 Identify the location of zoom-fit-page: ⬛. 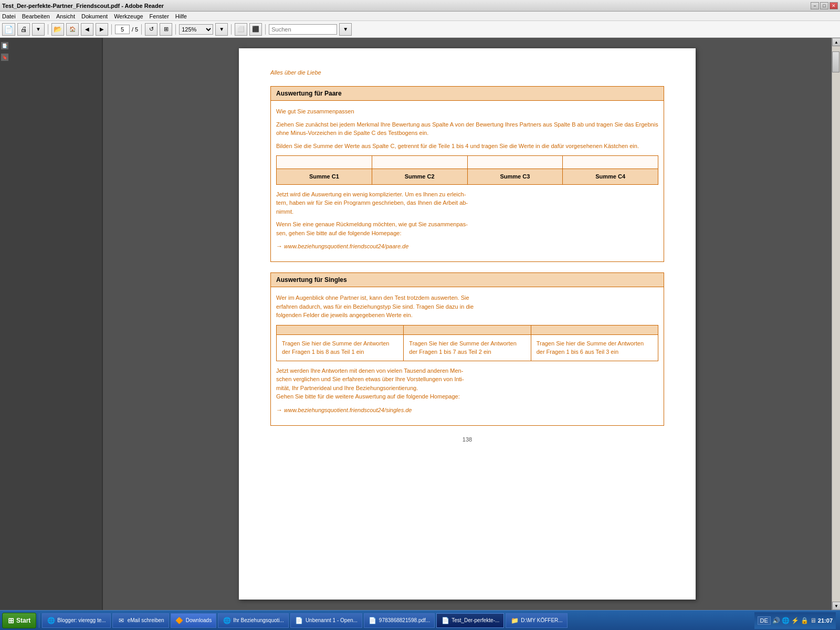
(256, 29).